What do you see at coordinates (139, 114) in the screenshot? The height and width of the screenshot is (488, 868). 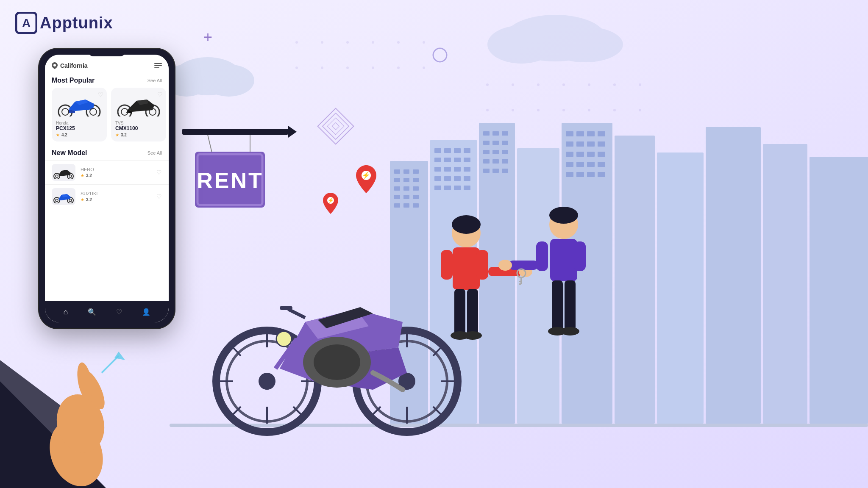 I see `tvs-card: ♡ TVS CMX1100` at bounding box center [139, 114].